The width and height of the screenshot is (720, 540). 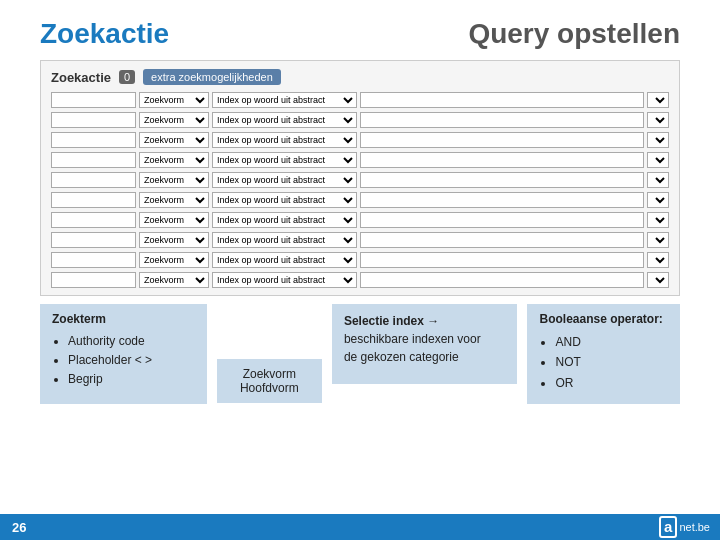 I want to click on panel-zoekterm-title: Zoekterm, so click(x=124, y=319).